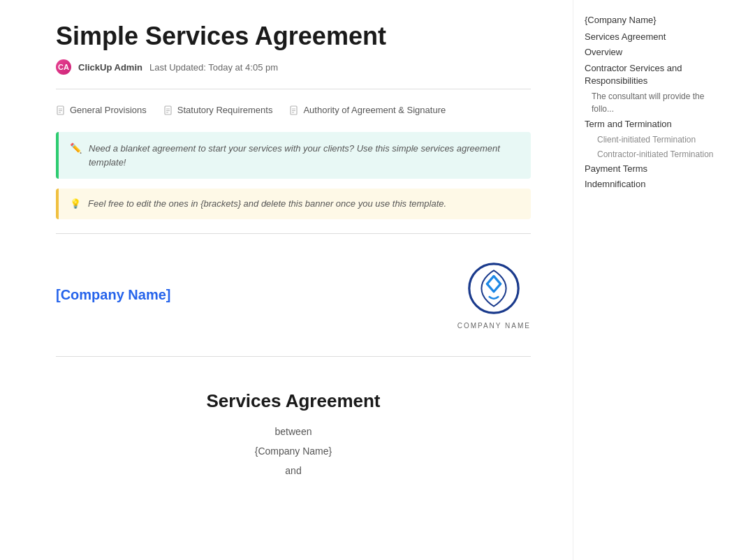 The width and height of the screenshot is (755, 560). I want to click on divider-middle, so click(293, 233).